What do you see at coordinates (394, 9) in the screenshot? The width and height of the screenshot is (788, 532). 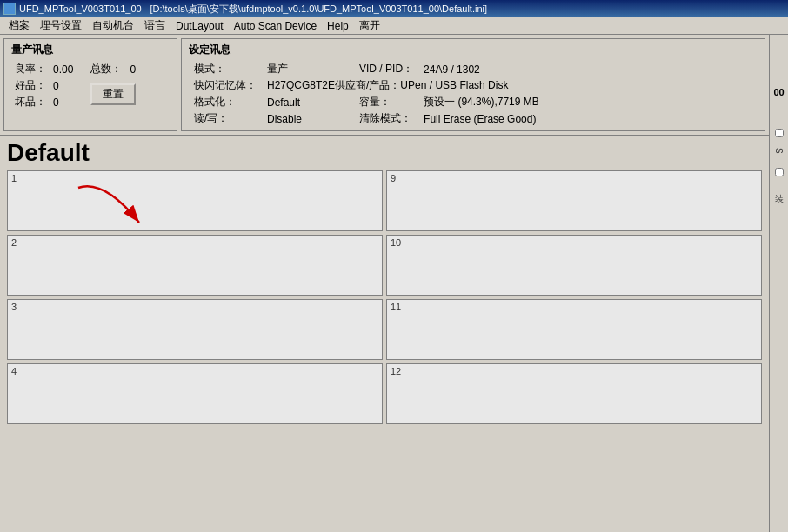 I see `title-bar: UFD_MPTool_V003T011_00 - [D:\tools\桌面\安下…` at bounding box center [394, 9].